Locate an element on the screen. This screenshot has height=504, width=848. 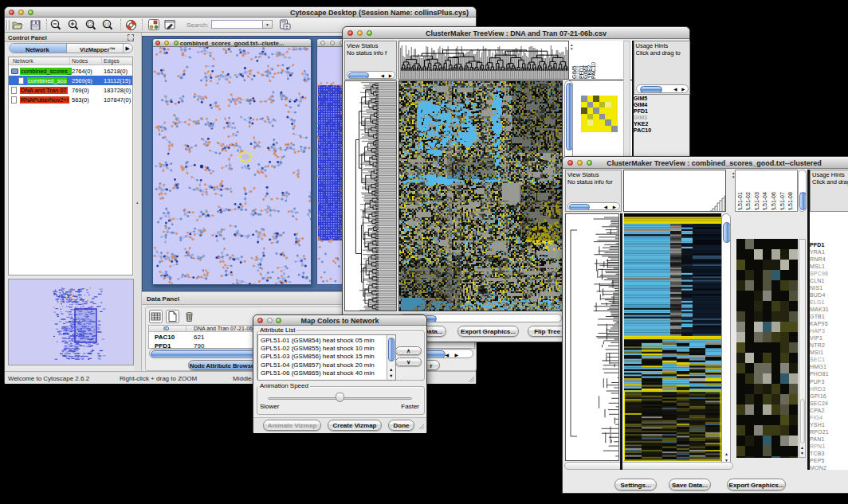
svg-text: 1:1 is located at coordinates (107, 24).